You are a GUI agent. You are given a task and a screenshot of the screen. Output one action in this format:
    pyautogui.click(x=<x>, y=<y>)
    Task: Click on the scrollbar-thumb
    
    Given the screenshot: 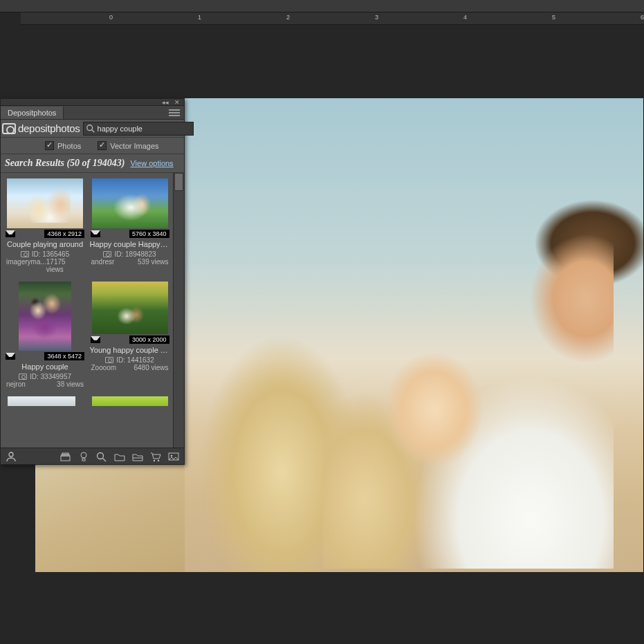 What is the action you would take?
    pyautogui.click(x=178, y=182)
    